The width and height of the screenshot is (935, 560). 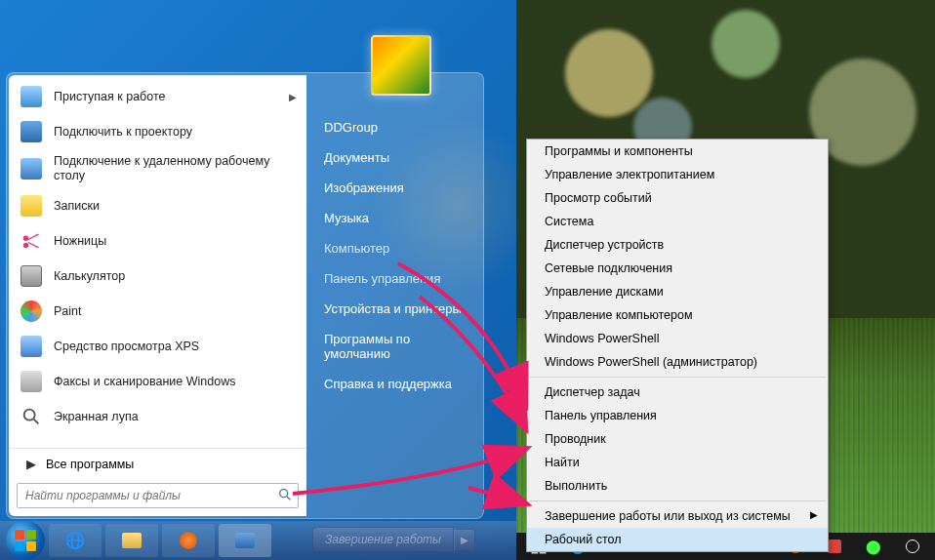 I want to click on taskbar-explorer, so click(x=132, y=540).